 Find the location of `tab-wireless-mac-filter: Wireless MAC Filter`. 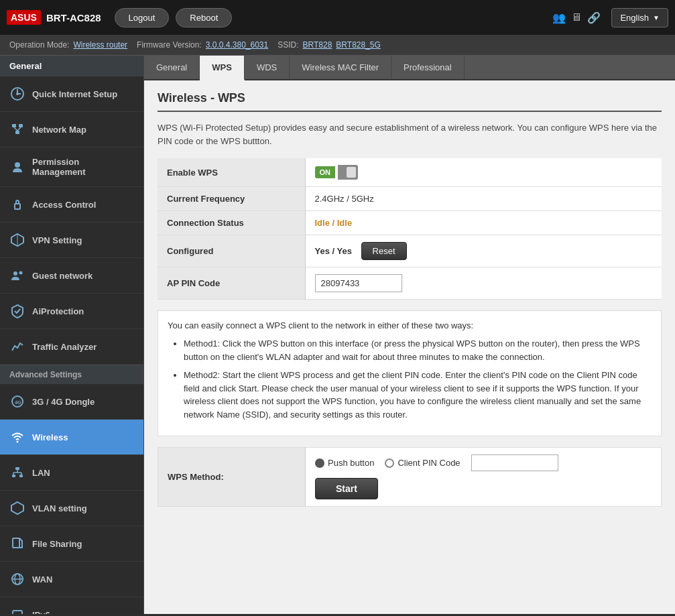

tab-wireless-mac-filter: Wireless MAC Filter is located at coordinates (341, 67).